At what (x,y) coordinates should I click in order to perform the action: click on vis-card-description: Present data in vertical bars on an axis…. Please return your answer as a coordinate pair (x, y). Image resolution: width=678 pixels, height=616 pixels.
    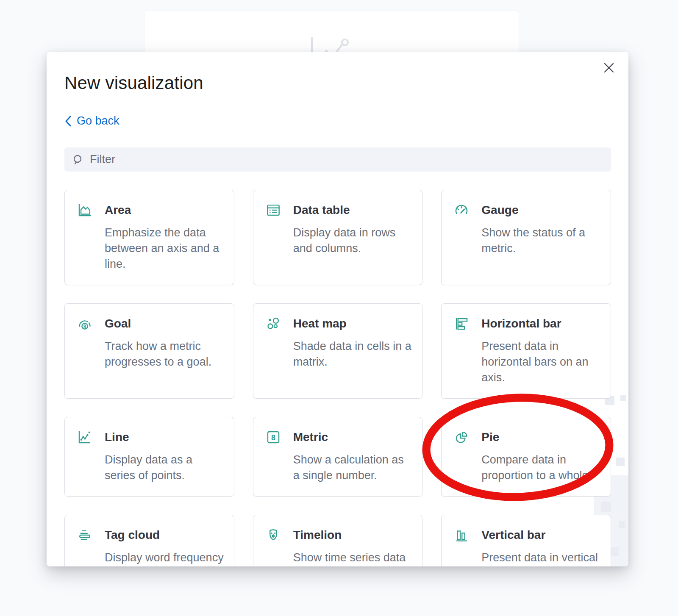
    Looking at the image, I should click on (541, 558).